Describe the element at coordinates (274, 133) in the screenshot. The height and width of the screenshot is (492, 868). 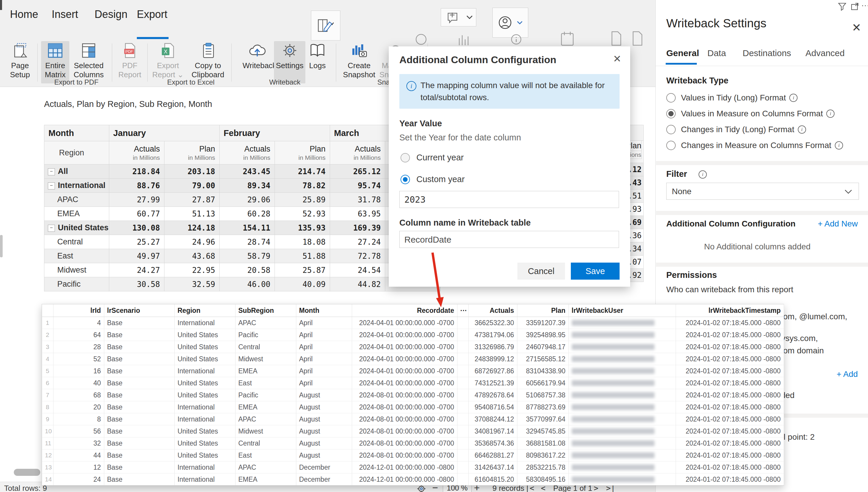
I see `matrix-month-header: February` at that location.